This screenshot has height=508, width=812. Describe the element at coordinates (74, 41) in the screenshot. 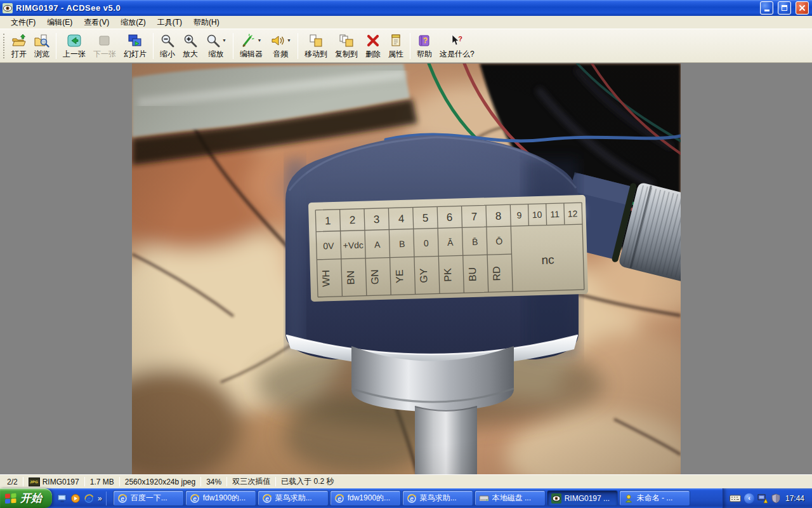

I see `previous-arrow-icon` at that location.